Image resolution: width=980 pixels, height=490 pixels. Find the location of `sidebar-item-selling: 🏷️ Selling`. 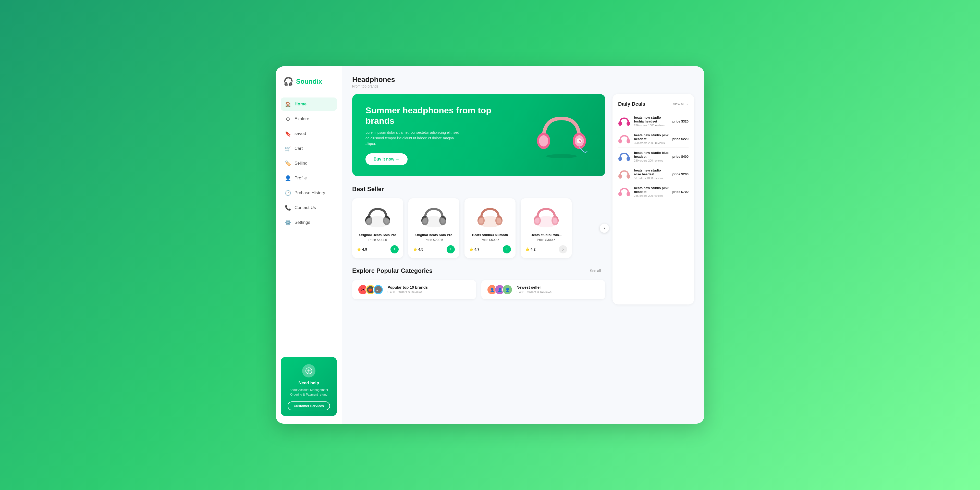

sidebar-item-selling: 🏷️ Selling is located at coordinates (309, 164).